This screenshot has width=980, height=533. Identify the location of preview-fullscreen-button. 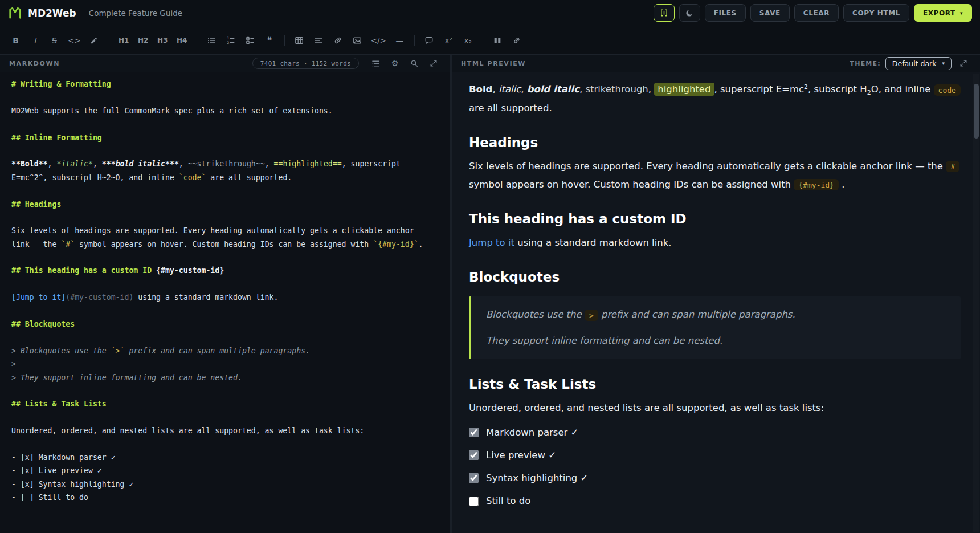
(963, 63).